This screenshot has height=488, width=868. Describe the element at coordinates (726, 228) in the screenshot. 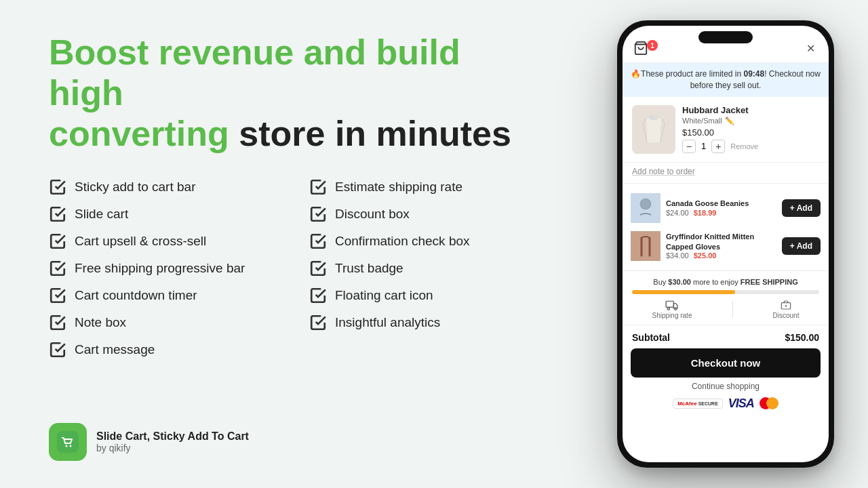

I see `upsell-section: Canada Goose Beanies $24.00 $18.99 + Add` at that location.